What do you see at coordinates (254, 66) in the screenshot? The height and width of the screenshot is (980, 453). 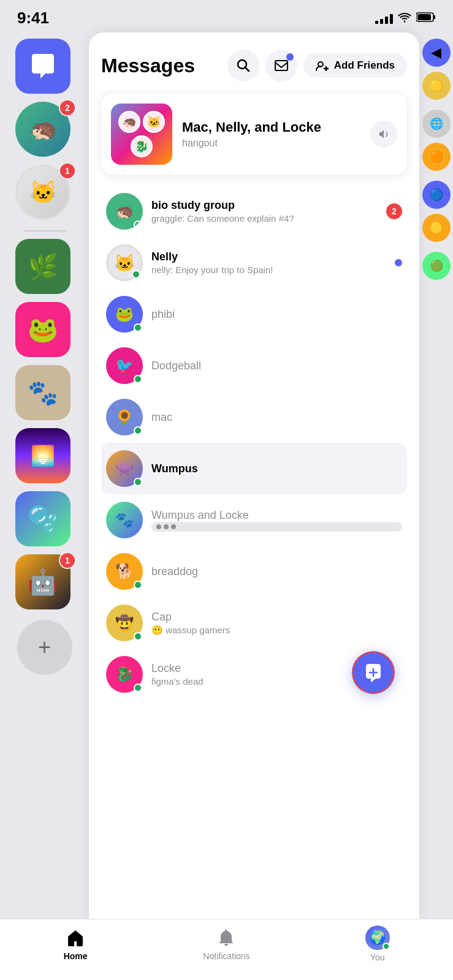 I see `messages-header: Messages` at bounding box center [254, 66].